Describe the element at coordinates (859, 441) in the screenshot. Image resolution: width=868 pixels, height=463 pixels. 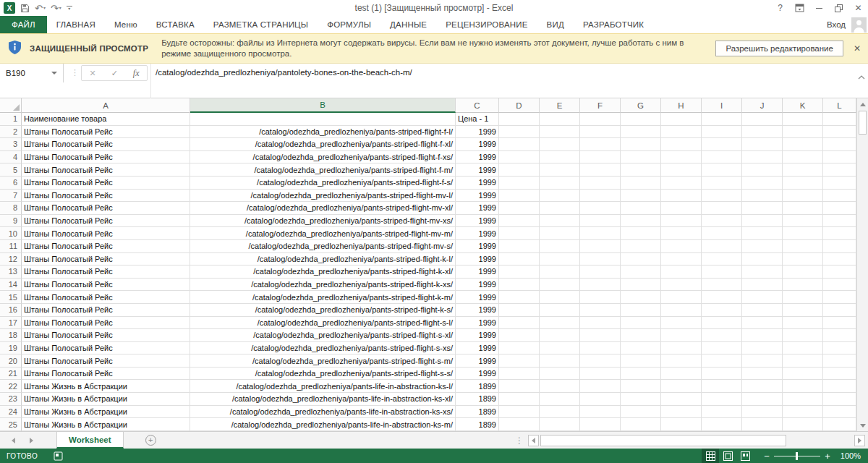
I see `scroll-right-icon` at that location.